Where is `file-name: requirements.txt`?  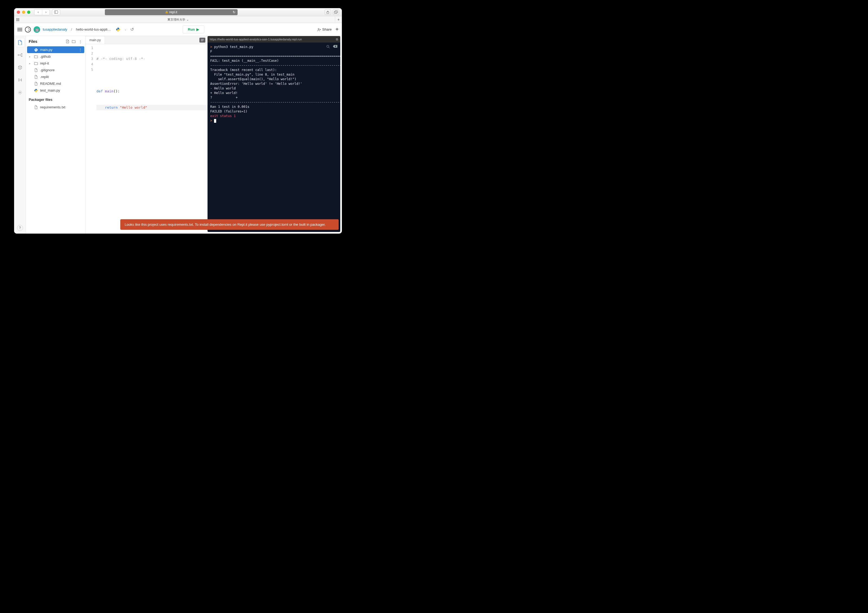 file-name: requirements.txt is located at coordinates (53, 107).